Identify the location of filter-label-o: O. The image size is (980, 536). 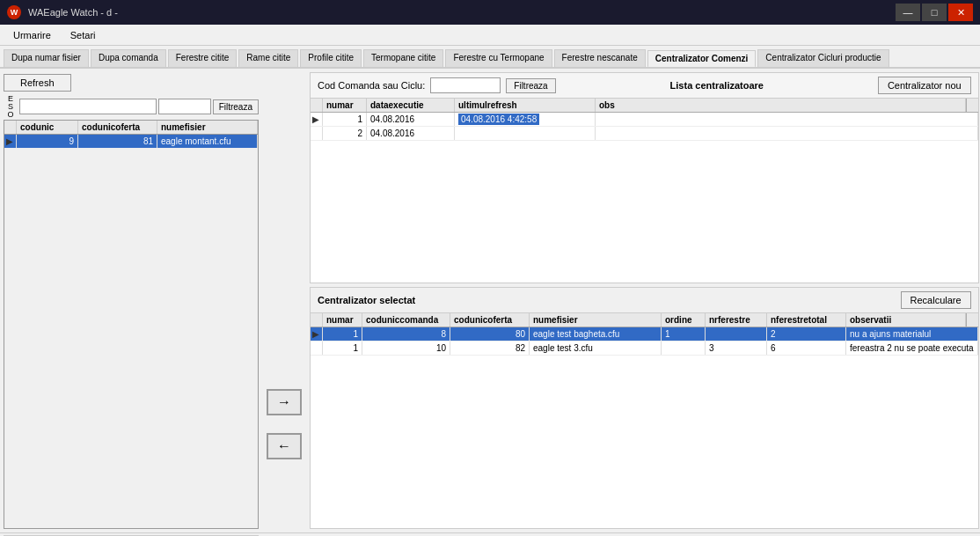
(11, 114).